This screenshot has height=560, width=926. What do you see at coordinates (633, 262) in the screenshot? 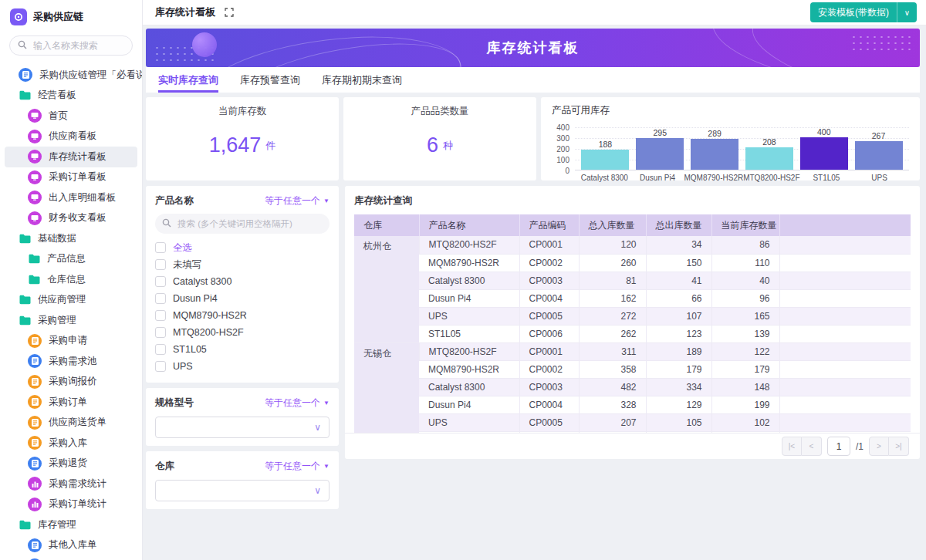
I see `table-row: MQM8790-HS2RCP0002260150110` at bounding box center [633, 262].